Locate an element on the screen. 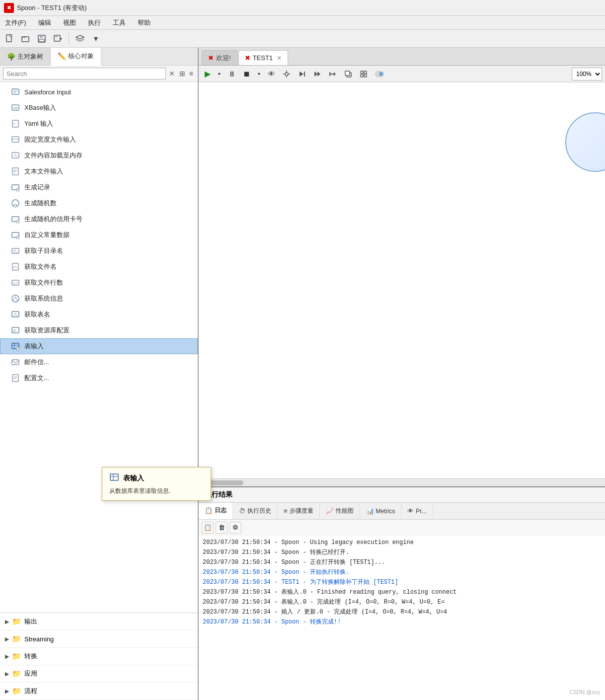  results-tab-history: ⏱ 执行历史 is located at coordinates (255, 511).